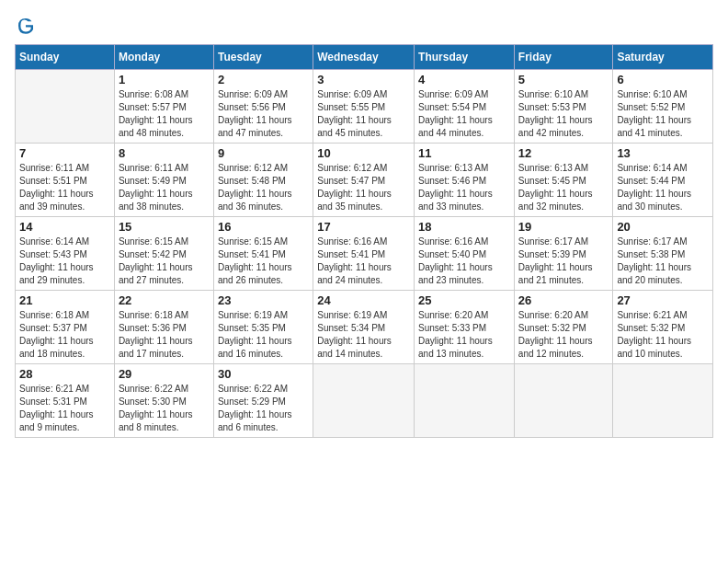  What do you see at coordinates (564, 300) in the screenshot?
I see `day-number: 26` at bounding box center [564, 300].